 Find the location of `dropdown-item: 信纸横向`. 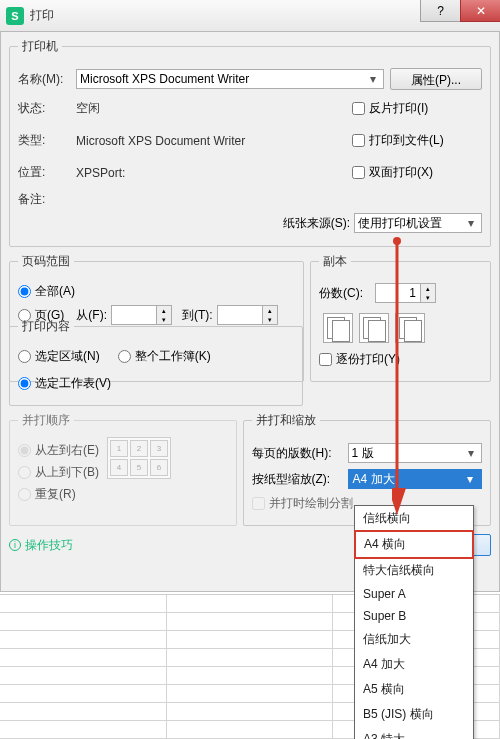

dropdown-item: 信纸横向 is located at coordinates (414, 518).